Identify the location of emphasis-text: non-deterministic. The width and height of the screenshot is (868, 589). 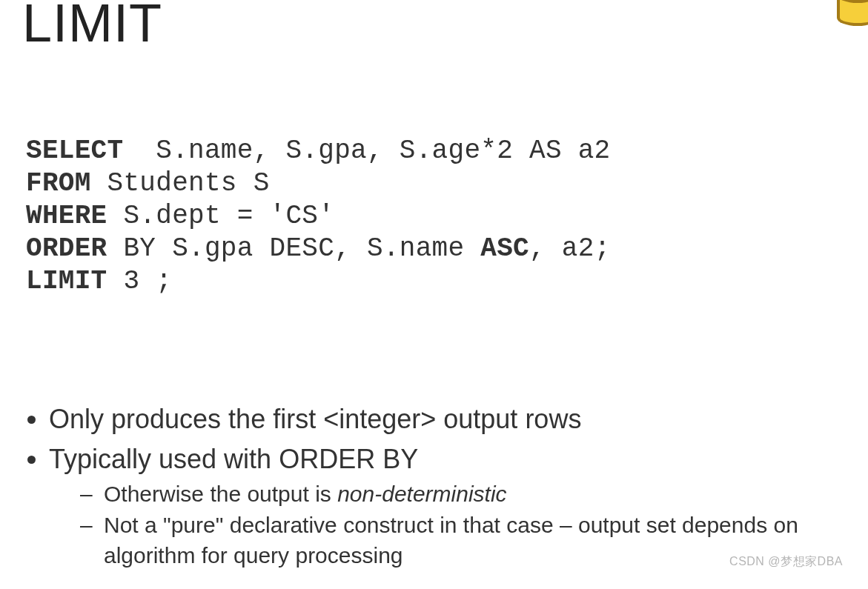
(422, 493).